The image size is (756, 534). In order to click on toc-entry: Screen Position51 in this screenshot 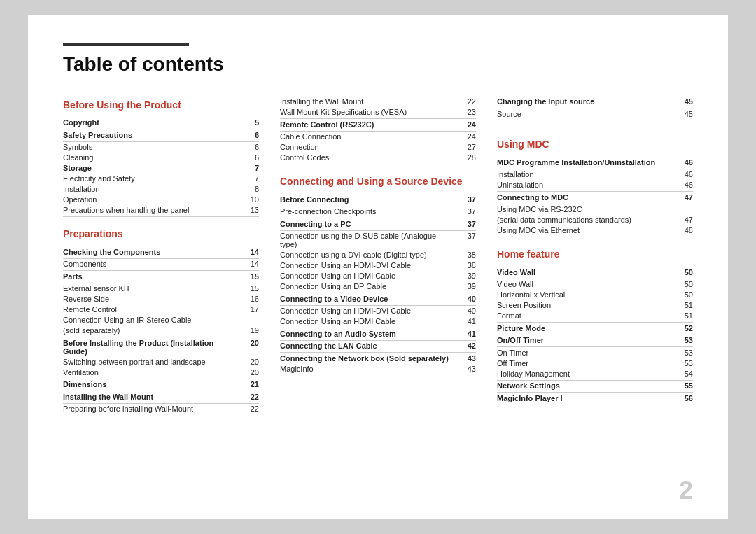, I will do `click(595, 305)`.